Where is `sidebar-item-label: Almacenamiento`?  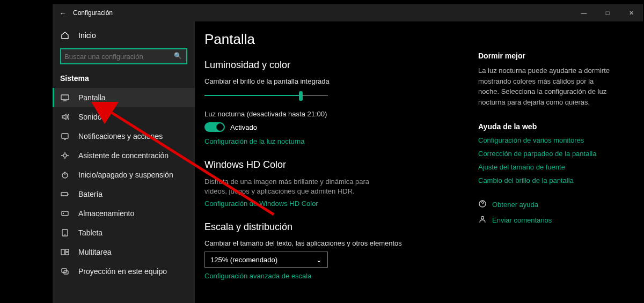 sidebar-item-label: Almacenamiento is located at coordinates (106, 213).